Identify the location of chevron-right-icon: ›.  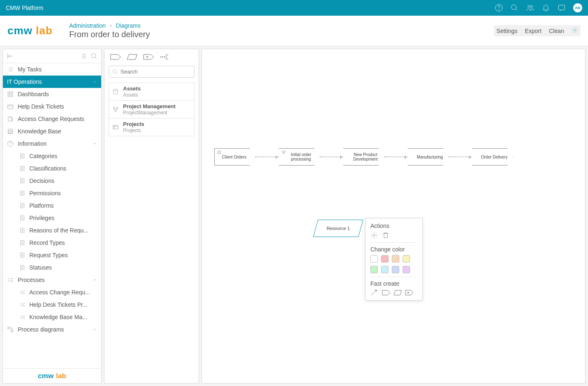
(111, 26).